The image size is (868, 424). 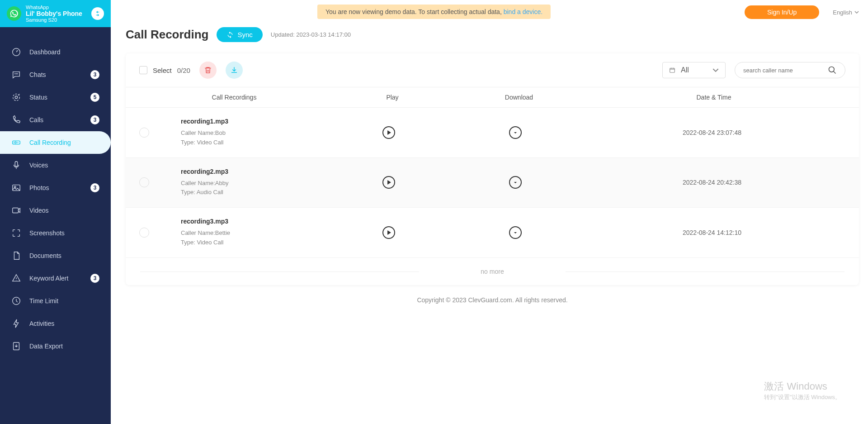 I want to click on filter-value: All, so click(x=694, y=70).